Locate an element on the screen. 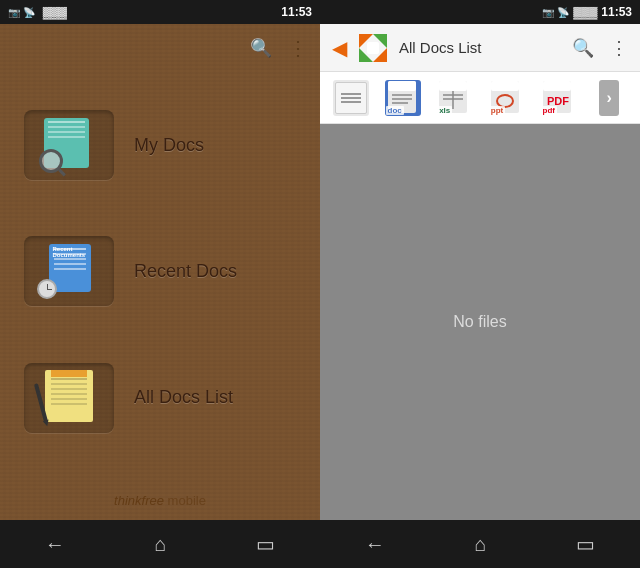 This screenshot has height=568, width=640. nav-item-alldocs: All Docs List is located at coordinates (160, 398).